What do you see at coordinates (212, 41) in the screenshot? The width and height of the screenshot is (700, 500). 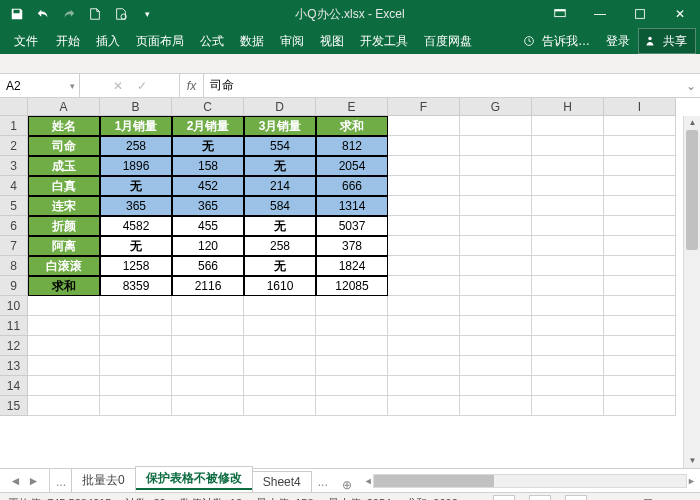 I see `tab-formulas: 公式` at bounding box center [212, 41].